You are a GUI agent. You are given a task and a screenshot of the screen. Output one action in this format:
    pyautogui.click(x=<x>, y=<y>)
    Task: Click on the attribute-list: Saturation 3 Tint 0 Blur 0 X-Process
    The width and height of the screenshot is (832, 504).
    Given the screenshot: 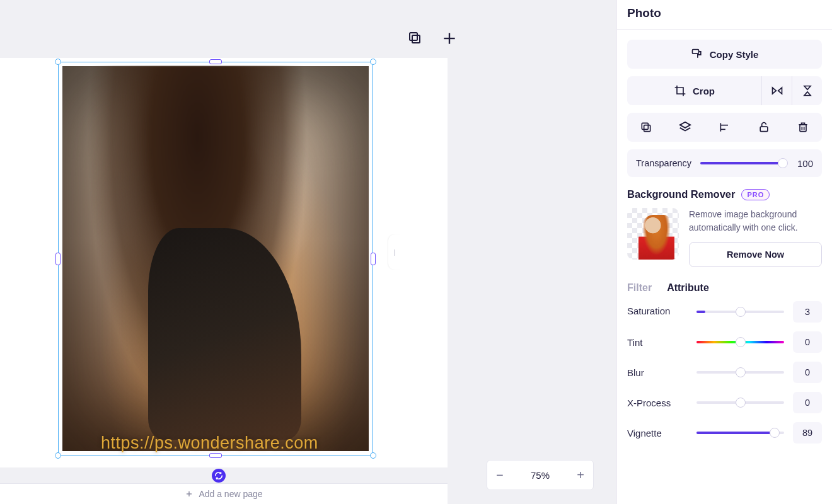 What is the action you would take?
    pyautogui.click(x=725, y=372)
    